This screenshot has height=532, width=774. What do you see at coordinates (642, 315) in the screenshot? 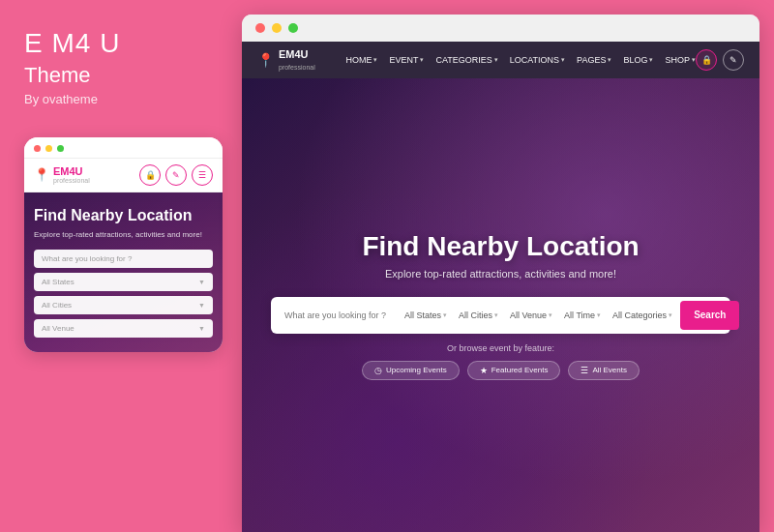
I see `categories-filter: All Categories ▾` at bounding box center [642, 315].